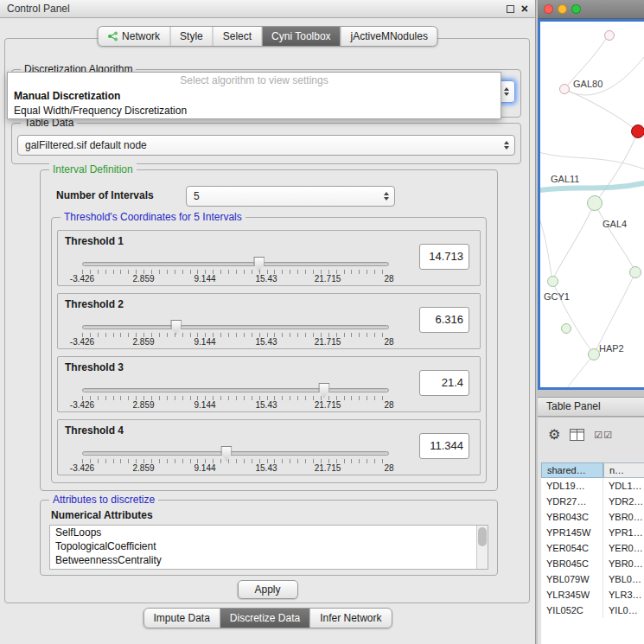  What do you see at coordinates (141, 36) in the screenshot?
I see `tab-network-label: Network` at bounding box center [141, 36].